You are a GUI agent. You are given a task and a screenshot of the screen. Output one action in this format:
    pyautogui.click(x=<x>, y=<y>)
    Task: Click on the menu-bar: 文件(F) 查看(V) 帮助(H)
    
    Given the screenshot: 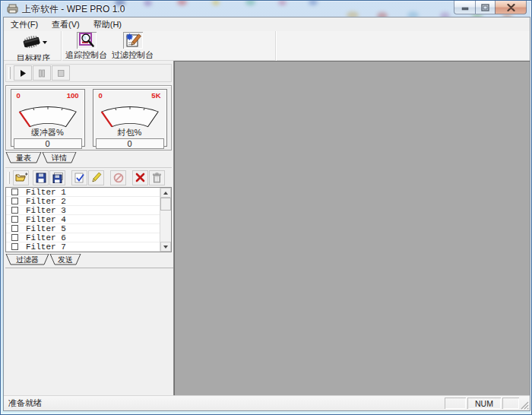 What is the action you would take?
    pyautogui.click(x=267, y=24)
    